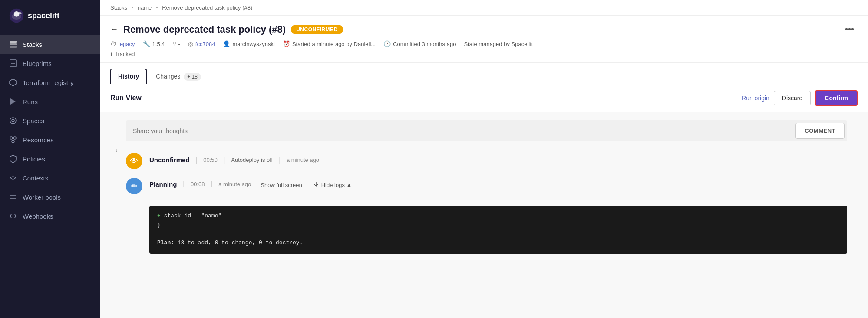  What do you see at coordinates (13, 159) in the screenshot?
I see `policies-icon` at bounding box center [13, 159].